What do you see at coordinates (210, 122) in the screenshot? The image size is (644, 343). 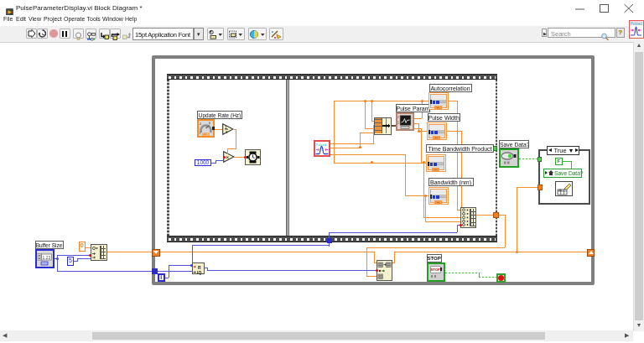 I see `svg-text: 6` at bounding box center [210, 122].